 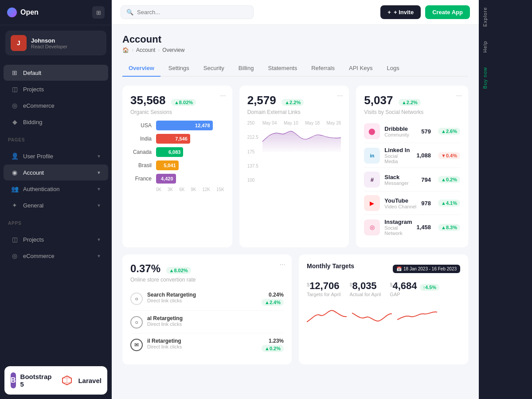 What do you see at coordinates (412, 112) in the screenshot?
I see `social-label: Visits by Social Networks` at bounding box center [412, 112].